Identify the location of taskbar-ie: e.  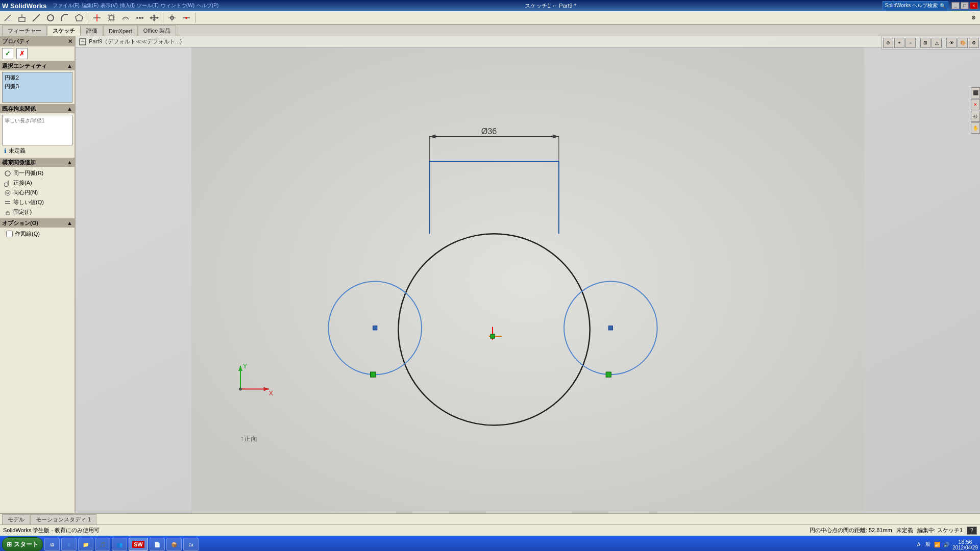
(69, 544).